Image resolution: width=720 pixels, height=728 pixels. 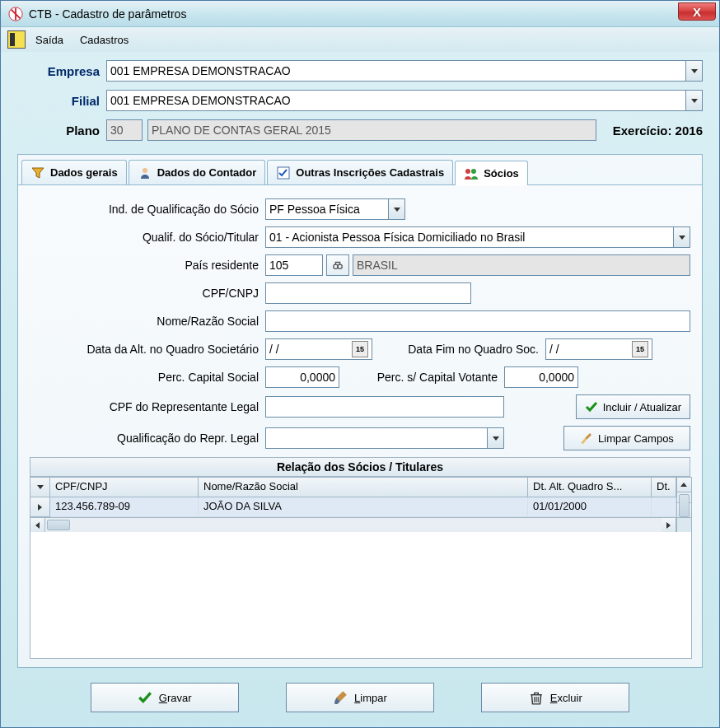 What do you see at coordinates (62, 130) in the screenshot?
I see `plano-label: Plano` at bounding box center [62, 130].